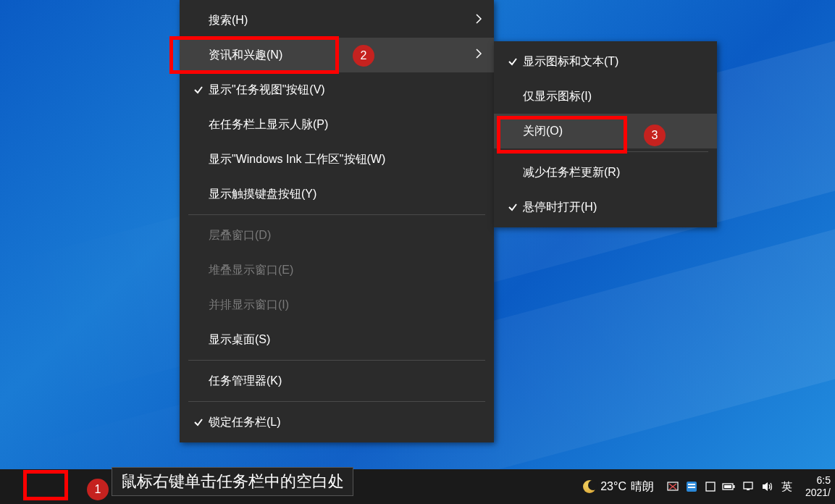 The width and height of the screenshot is (835, 504). Describe the element at coordinates (815, 487) in the screenshot. I see `clock: 6:5 2021/` at that location.